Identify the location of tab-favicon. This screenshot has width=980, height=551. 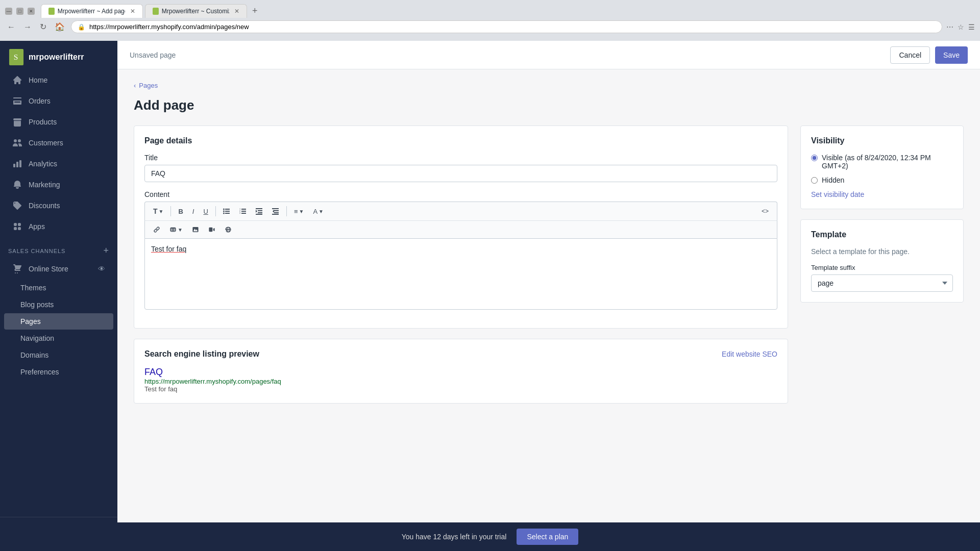
(52, 11).